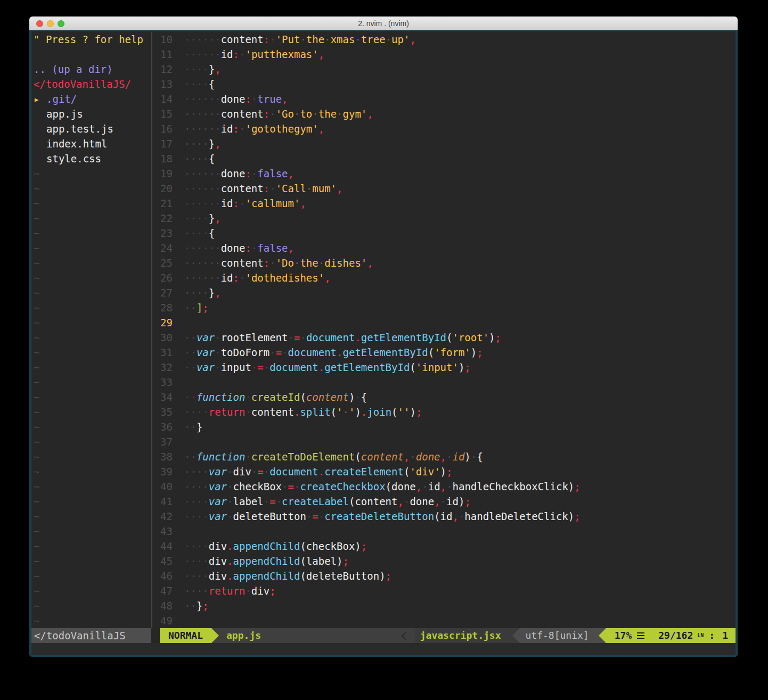  Describe the element at coordinates (444, 144) in the screenshot. I see `code-line-17: 17····},` at that location.